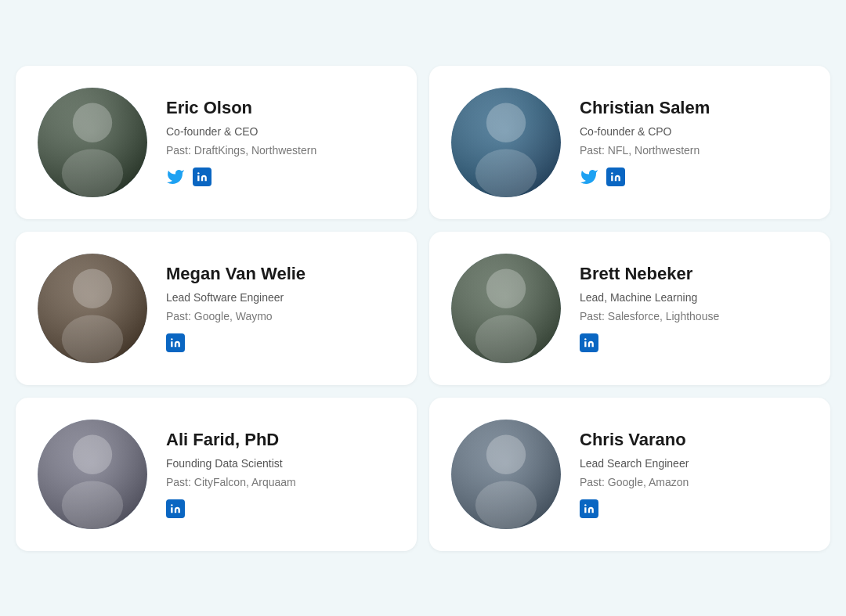 This screenshot has height=616, width=846. Describe the element at coordinates (506, 474) in the screenshot. I see `avatar-chris` at that location.